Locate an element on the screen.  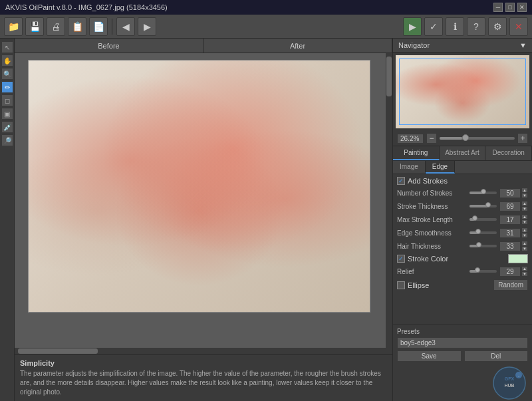
relief-slider is located at coordinates (483, 271).